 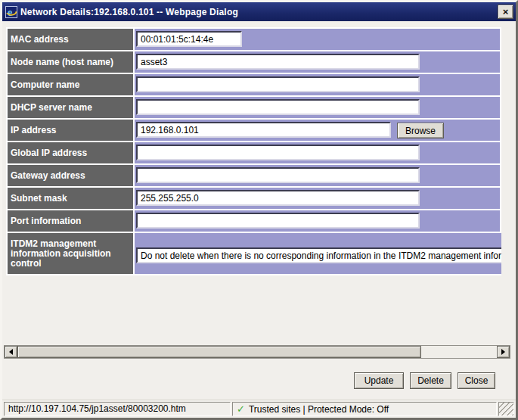 I want to click on update-button: Update, so click(x=379, y=381).